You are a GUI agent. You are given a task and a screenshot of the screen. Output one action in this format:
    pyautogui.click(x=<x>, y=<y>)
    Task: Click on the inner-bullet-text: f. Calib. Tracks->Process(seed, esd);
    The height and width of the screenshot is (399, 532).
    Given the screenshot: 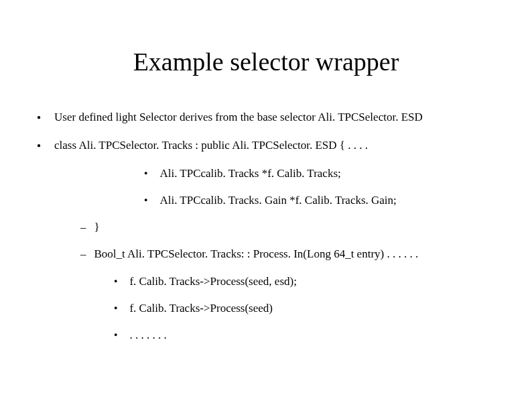 What is the action you would take?
    pyautogui.click(x=213, y=282)
    